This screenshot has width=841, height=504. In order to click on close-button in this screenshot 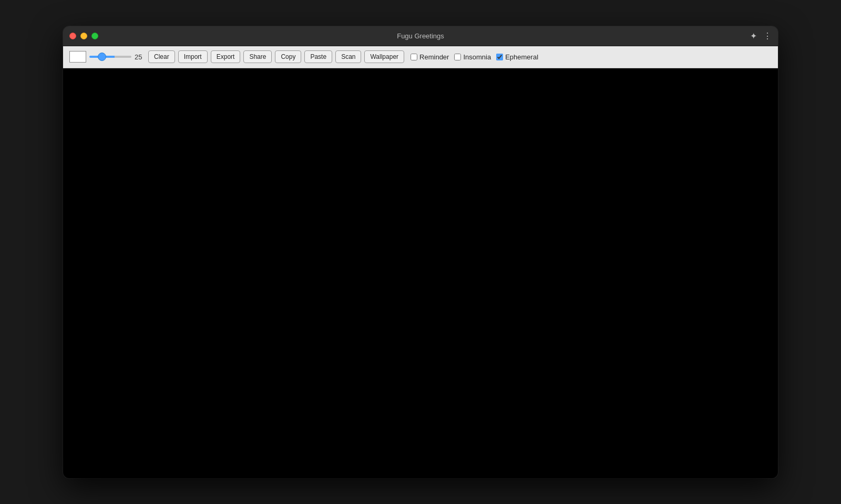, I will do `click(73, 36)`.